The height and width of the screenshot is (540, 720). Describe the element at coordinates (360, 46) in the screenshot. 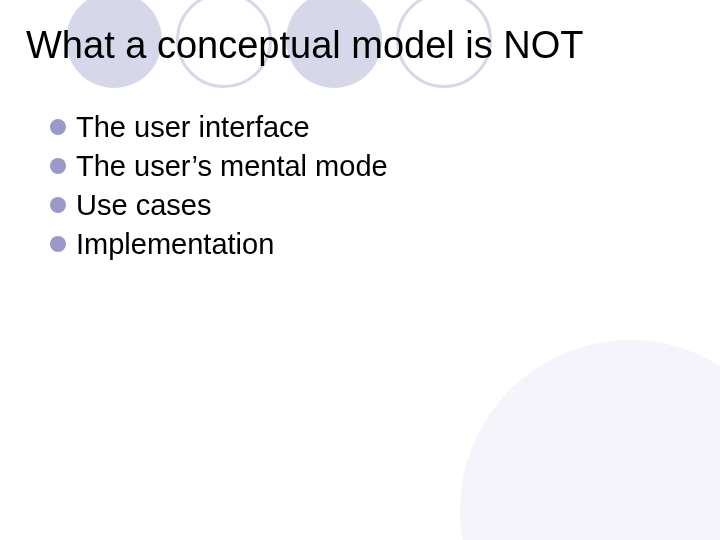

I see `slide-title: What a conceptual model is NOT` at that location.